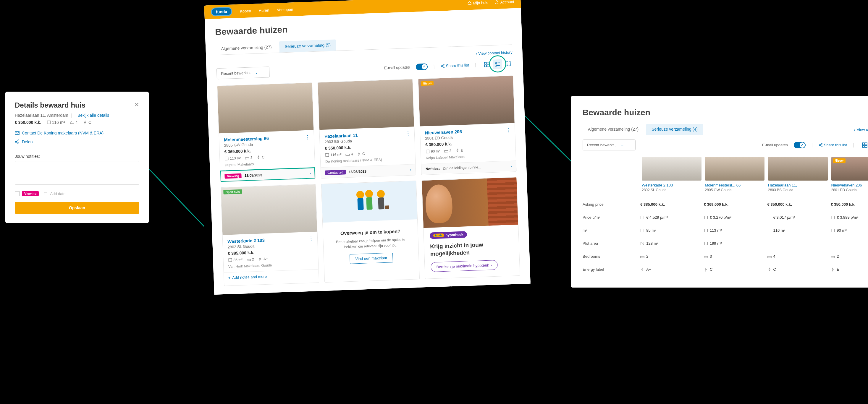  What do you see at coordinates (427, 83) in the screenshot?
I see `nieuw-badge: Nieuw` at bounding box center [427, 83].